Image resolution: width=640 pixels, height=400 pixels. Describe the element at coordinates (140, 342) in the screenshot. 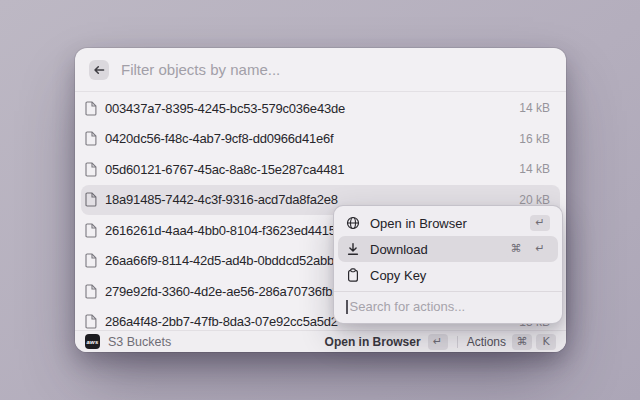

I see `extension-name: S3 Buckets` at that location.